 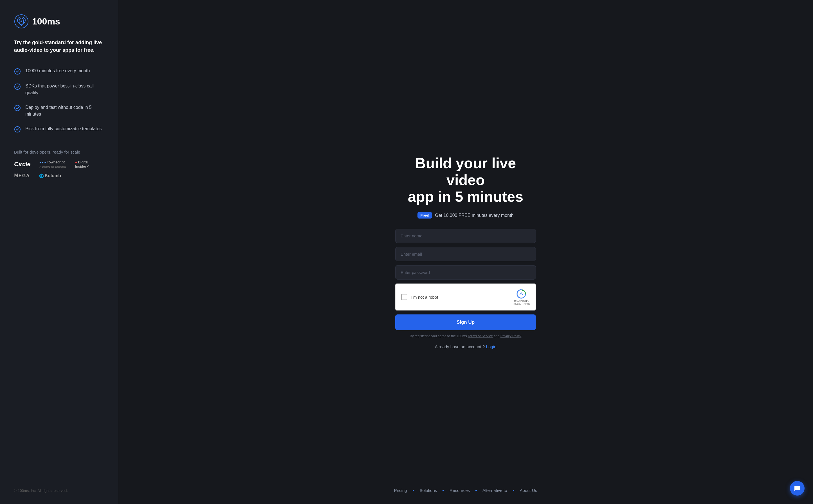 I want to click on footer-nav-about: About Us, so click(x=529, y=490).